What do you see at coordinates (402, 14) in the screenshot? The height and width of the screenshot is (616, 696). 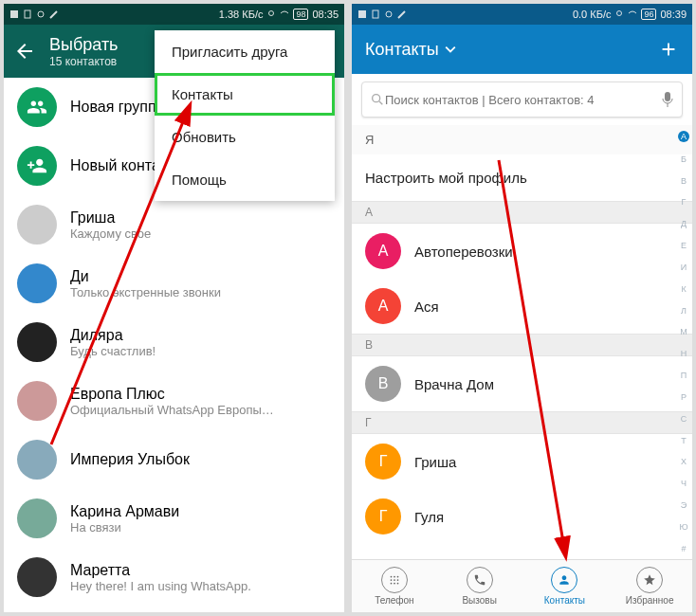 I see `brush-icon` at bounding box center [402, 14].